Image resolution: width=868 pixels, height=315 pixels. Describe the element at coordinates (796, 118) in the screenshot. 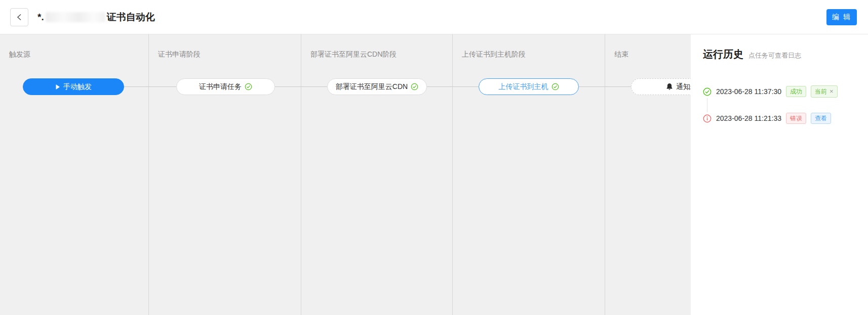

I see `status-badge-error: 错误` at that location.